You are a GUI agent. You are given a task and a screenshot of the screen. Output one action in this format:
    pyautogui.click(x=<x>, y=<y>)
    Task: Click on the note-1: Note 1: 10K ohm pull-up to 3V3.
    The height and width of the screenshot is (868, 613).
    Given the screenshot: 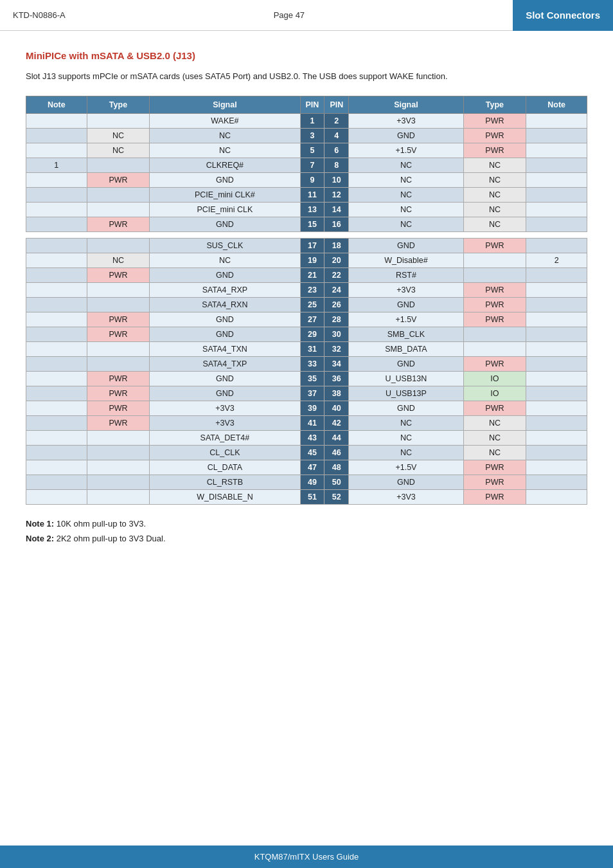 What is the action you would take?
    pyautogui.click(x=306, y=523)
    